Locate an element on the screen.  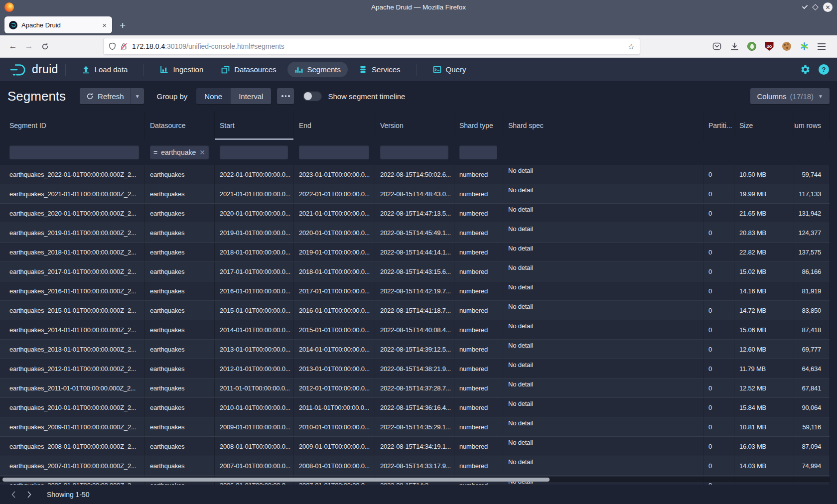
nav-item-segments: Segments is located at coordinates (318, 70).